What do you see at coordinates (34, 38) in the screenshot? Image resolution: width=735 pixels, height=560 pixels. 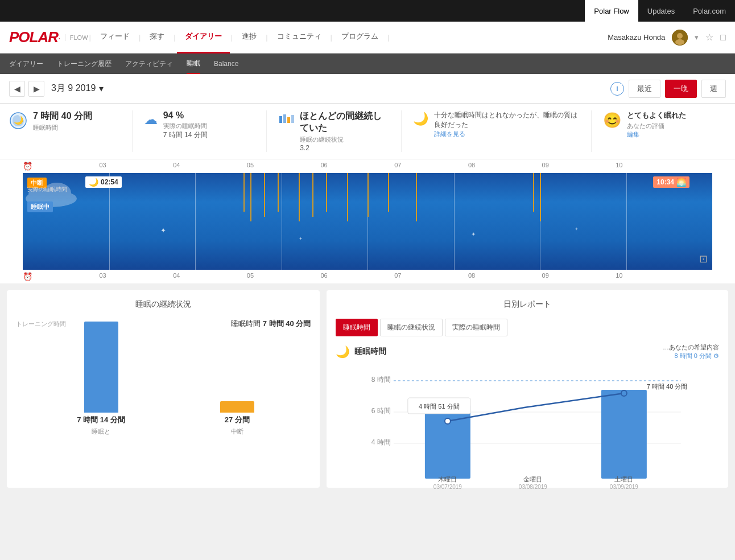 I see `polar-logo-text: POLAR` at bounding box center [34, 38].